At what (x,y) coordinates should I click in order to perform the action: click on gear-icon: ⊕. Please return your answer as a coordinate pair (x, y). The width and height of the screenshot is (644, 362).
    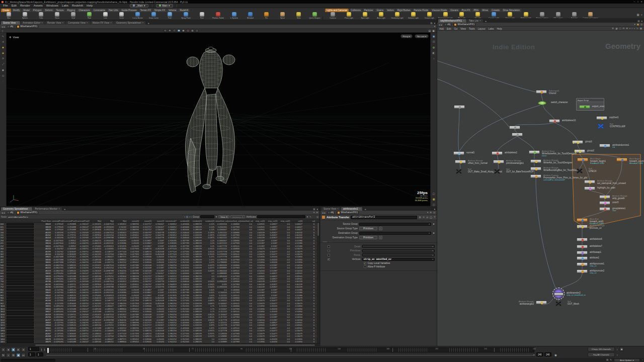
    Looking at the image, I should click on (431, 212).